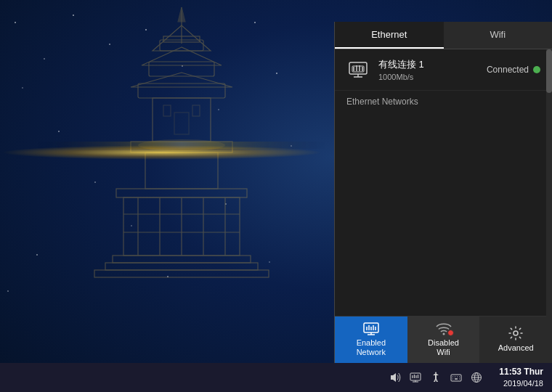  I want to click on tab-ethernet: Ethernet, so click(389, 35).